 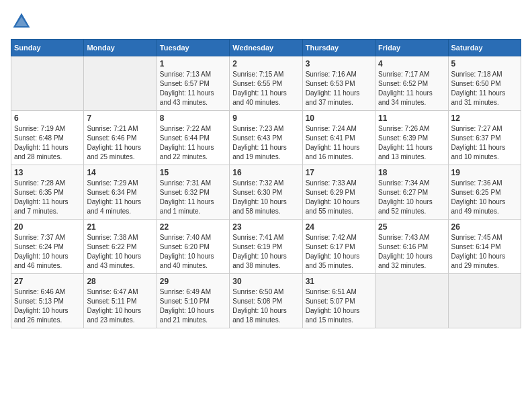 What do you see at coordinates (339, 118) in the screenshot?
I see `day-number: 10` at bounding box center [339, 118].